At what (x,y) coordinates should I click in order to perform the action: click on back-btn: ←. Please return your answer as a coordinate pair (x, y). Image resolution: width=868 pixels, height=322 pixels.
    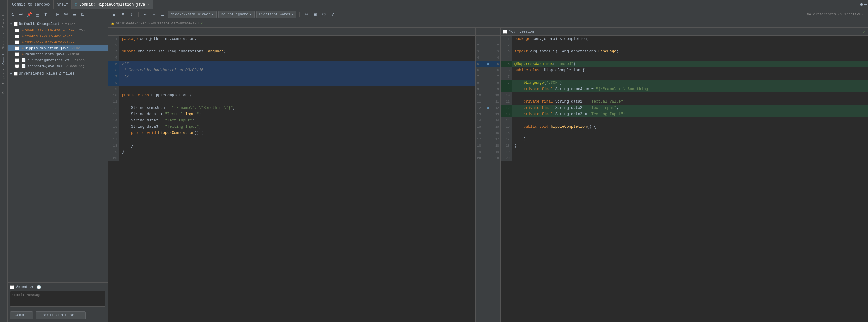
    Looking at the image, I should click on (145, 14).